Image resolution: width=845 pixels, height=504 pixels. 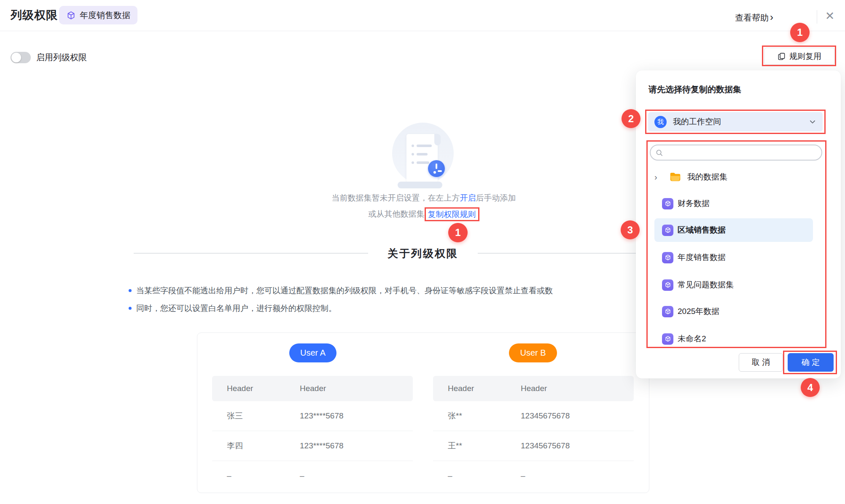 What do you see at coordinates (761, 362) in the screenshot?
I see `cancel-button: 取 消` at bounding box center [761, 362].